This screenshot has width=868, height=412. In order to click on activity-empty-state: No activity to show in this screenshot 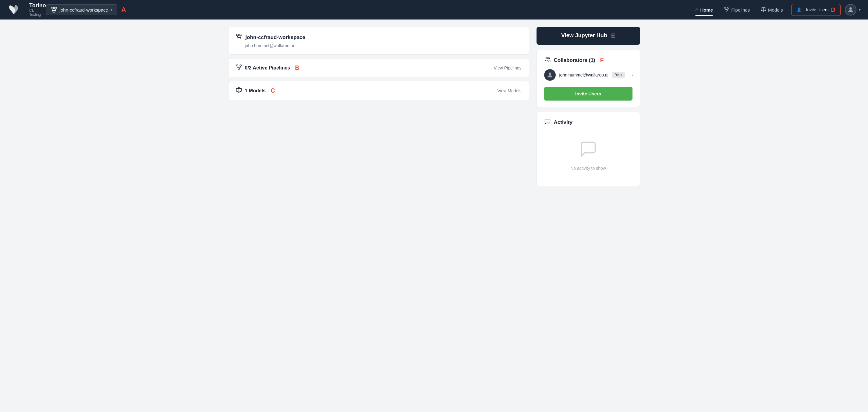, I will do `click(588, 157)`.